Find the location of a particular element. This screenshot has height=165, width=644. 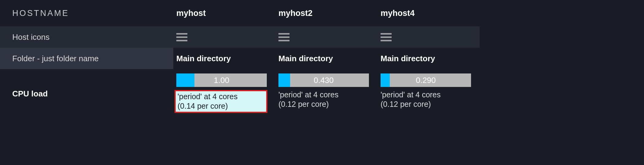

cpu-progress-bar: 0.290 is located at coordinates (426, 80).